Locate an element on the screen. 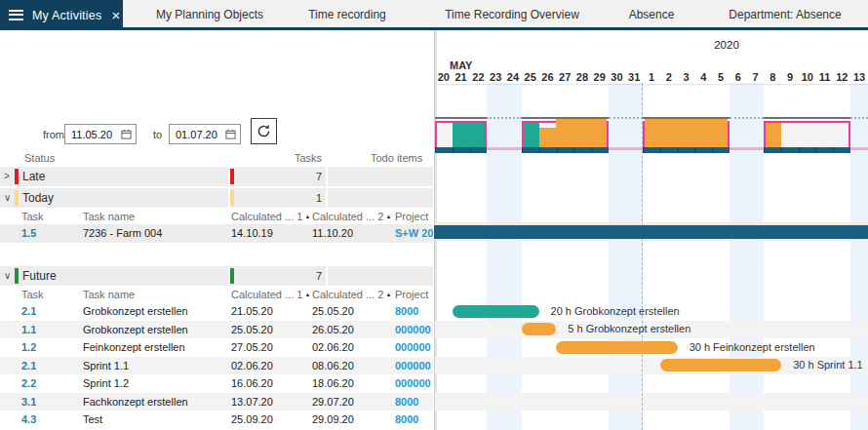 This screenshot has width=868, height=430. day-label: 2 is located at coordinates (669, 77).